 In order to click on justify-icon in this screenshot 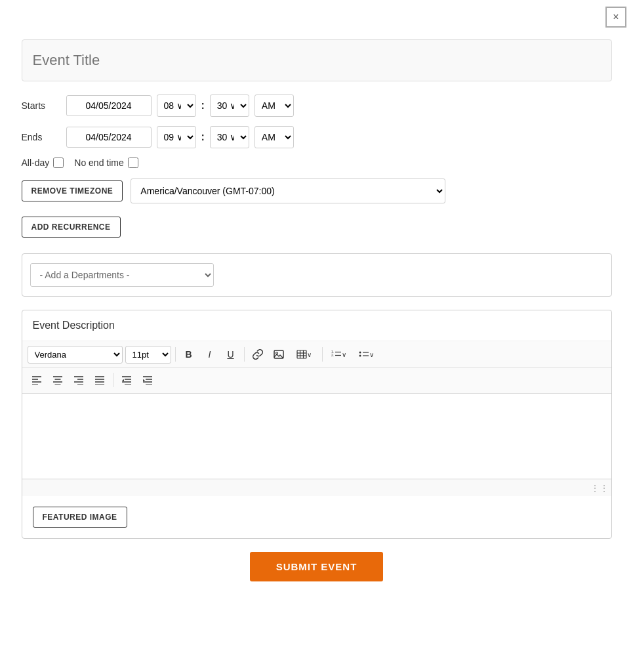, I will do `click(100, 380)`.